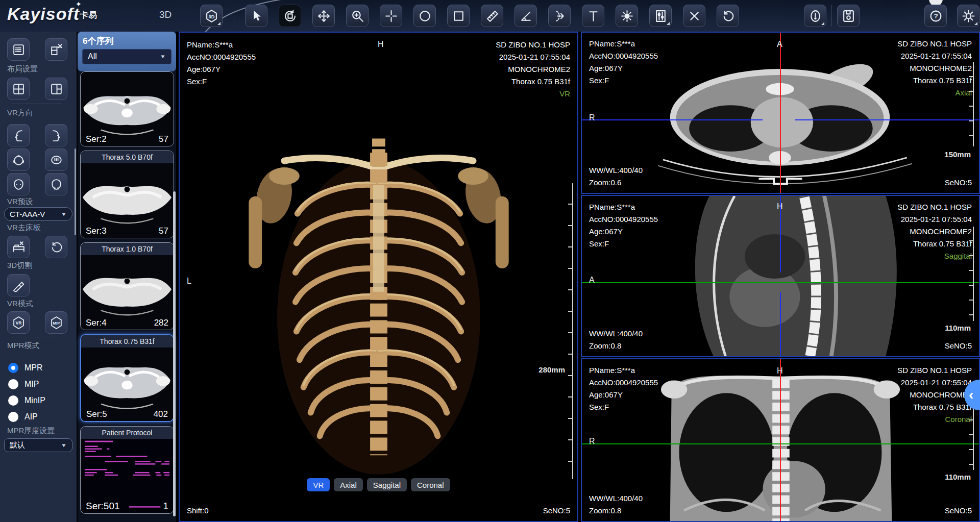 The width and height of the screenshot is (980, 522). What do you see at coordinates (127, 286) in the screenshot?
I see `series-card-4: Thorax 1.0 B70f Ser:4 282` at bounding box center [127, 286].